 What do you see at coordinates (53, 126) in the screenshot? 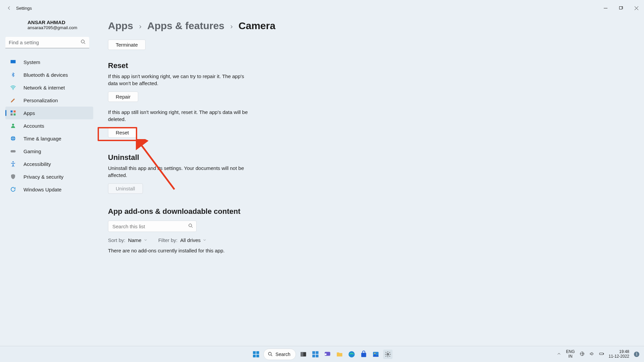
I see `nav-list: System Bluetooth & devices Network & int…` at bounding box center [53, 126].